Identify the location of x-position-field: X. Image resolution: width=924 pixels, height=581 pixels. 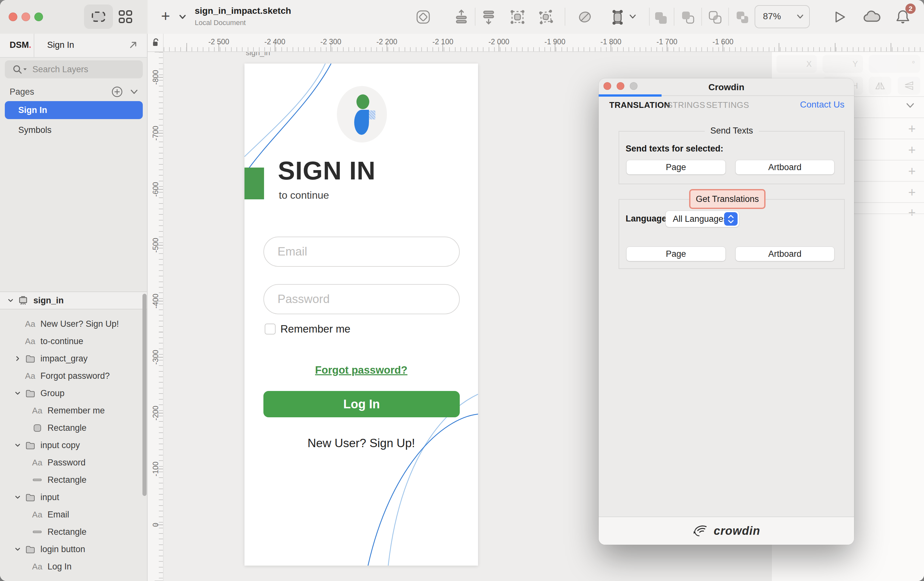
(797, 64).